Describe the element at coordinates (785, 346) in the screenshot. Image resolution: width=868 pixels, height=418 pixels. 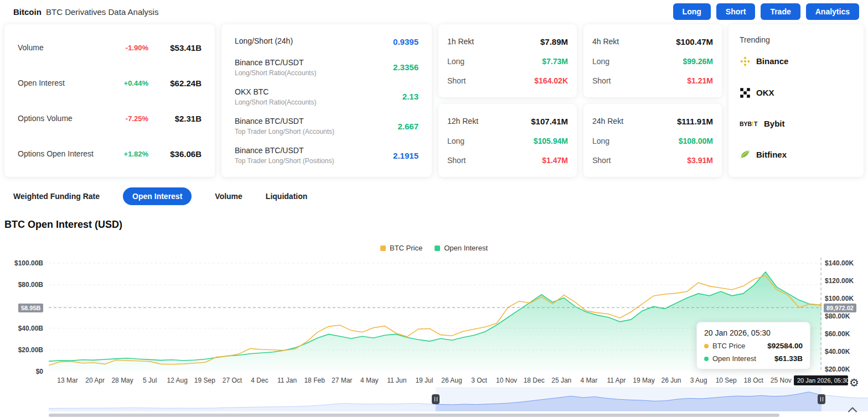
I see `tooltip-value: $92584.00` at that location.